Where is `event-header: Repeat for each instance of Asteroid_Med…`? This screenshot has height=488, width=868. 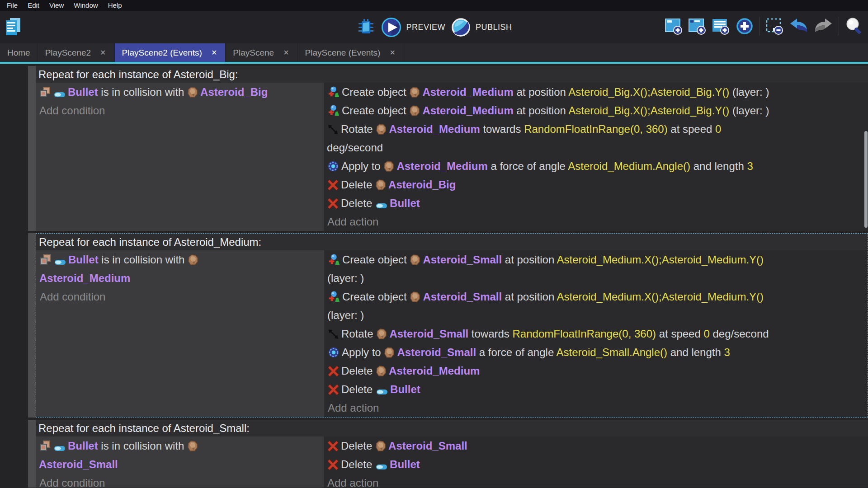 event-header: Repeat for each instance of Asteroid_Med… is located at coordinates (452, 242).